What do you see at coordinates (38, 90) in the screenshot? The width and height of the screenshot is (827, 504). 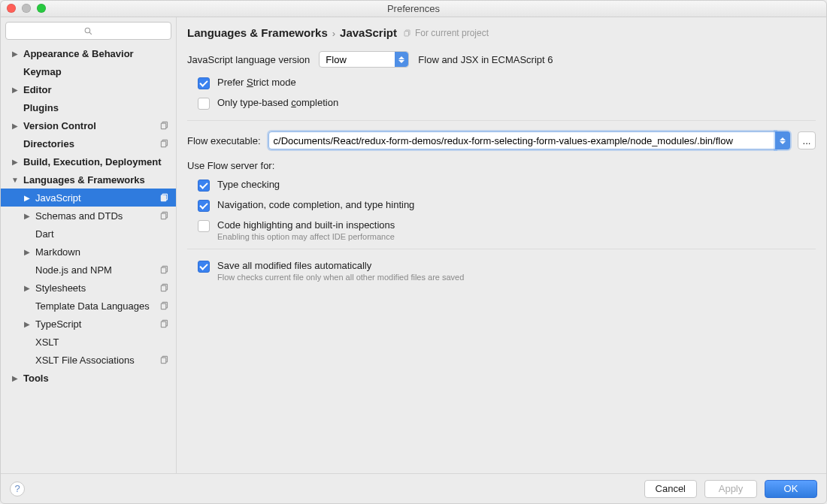 I see `tree-item-label: Editor` at bounding box center [38, 90].